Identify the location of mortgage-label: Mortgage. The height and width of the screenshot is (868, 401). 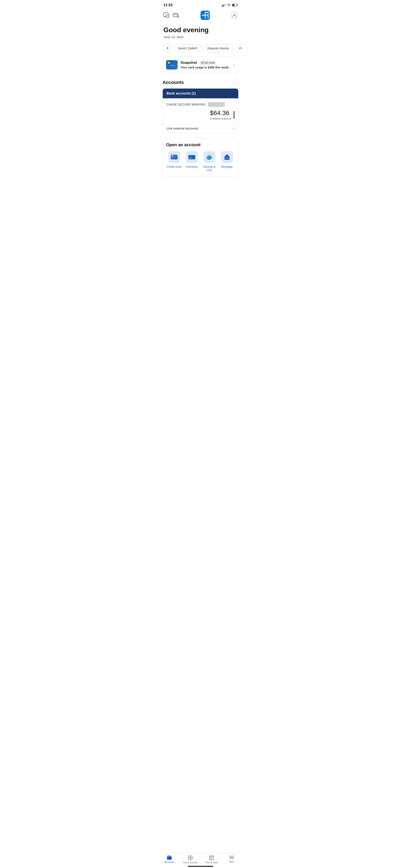
(227, 167).